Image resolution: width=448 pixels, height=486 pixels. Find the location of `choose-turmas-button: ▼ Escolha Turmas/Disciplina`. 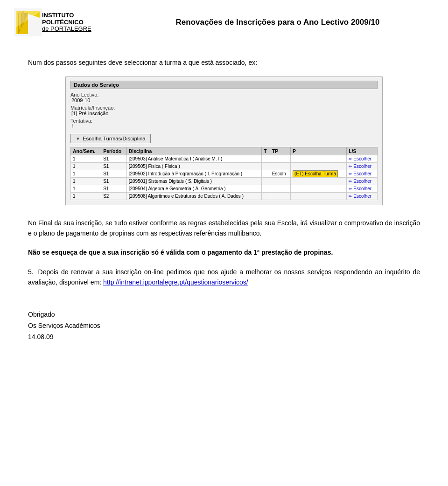

choose-turmas-button: ▼ Escolha Turmas/Disciplina is located at coordinates (111, 139).